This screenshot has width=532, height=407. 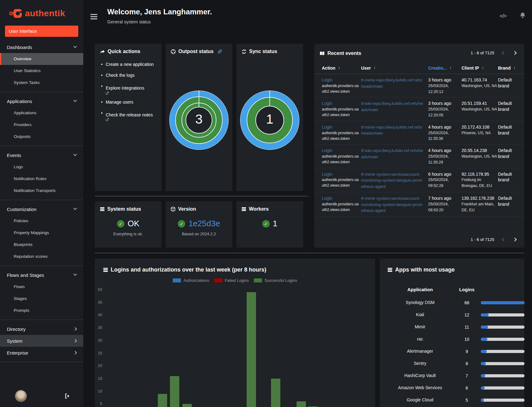 What do you see at coordinates (467, 315) in the screenshot?
I see `app-logins-count: 12` at bounding box center [467, 315].